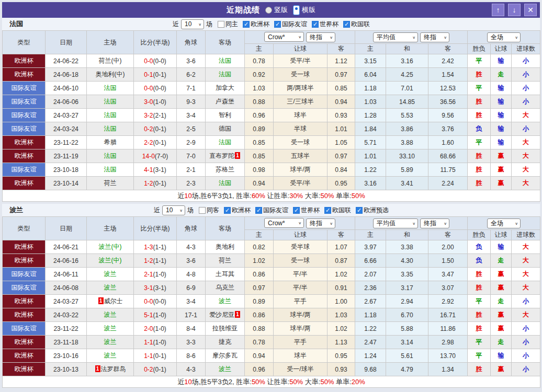  What do you see at coordinates (341, 102) in the screenshot?
I see `odds-away: 0.94` at bounding box center [341, 102].